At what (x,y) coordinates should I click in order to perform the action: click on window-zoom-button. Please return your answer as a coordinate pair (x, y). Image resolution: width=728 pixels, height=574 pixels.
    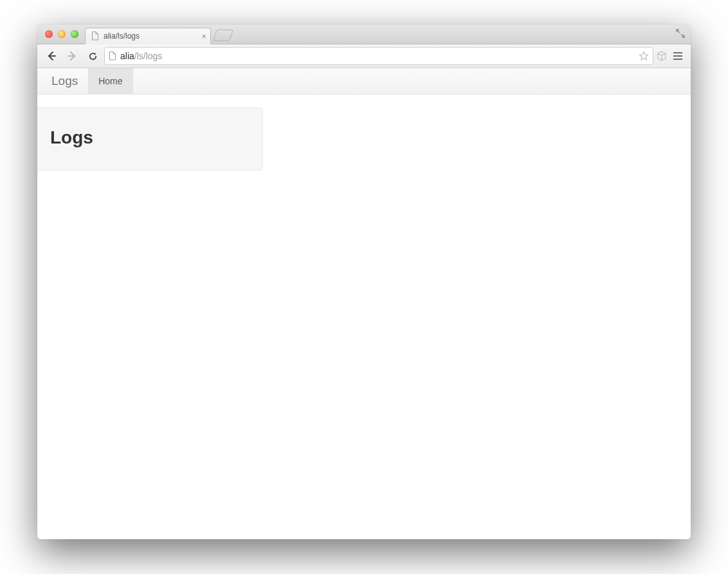
    Looking at the image, I should click on (75, 34).